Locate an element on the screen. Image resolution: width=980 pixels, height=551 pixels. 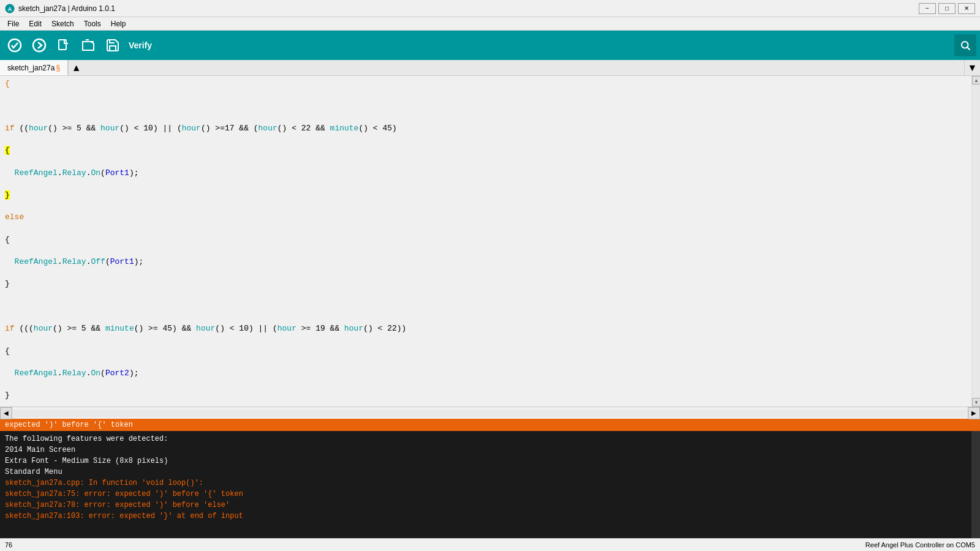
tab-scroll-up: ▲ is located at coordinates (76, 67).